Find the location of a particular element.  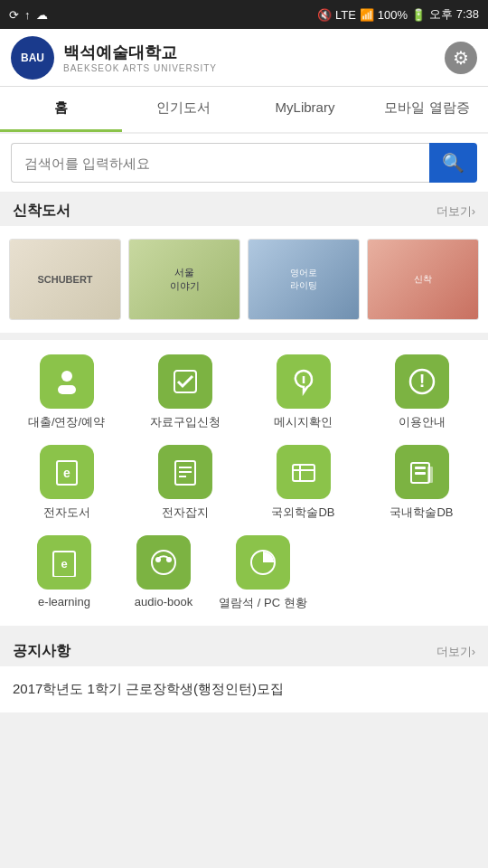

tab-my-library: MyLibrary is located at coordinates (305, 109).